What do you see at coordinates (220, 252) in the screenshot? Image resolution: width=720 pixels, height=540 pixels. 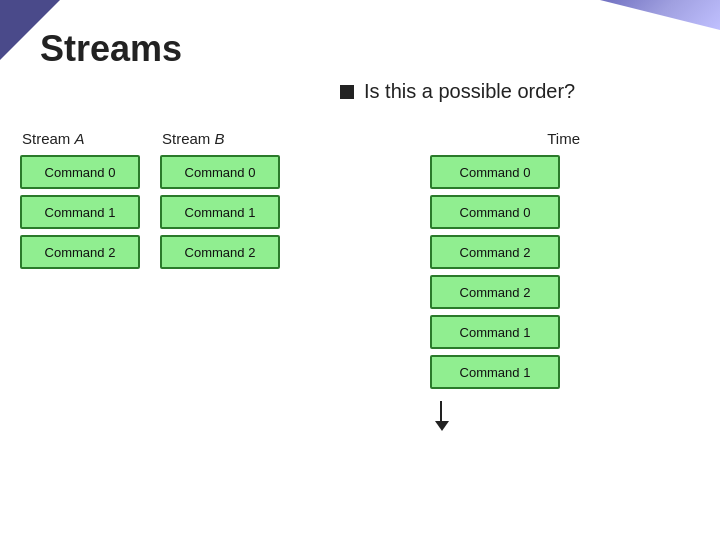 I see `stream-b-cmd-2: Command 2` at bounding box center [220, 252].